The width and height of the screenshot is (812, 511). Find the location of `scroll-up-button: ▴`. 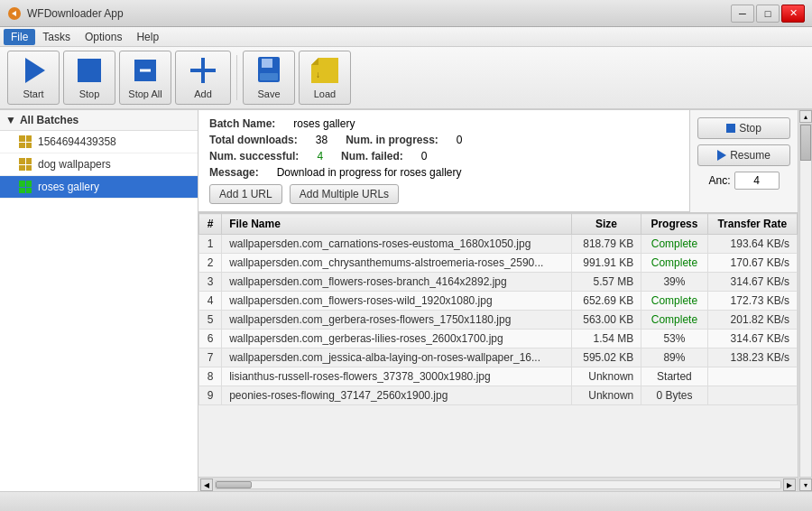

scroll-up-button: ▴ is located at coordinates (806, 116).